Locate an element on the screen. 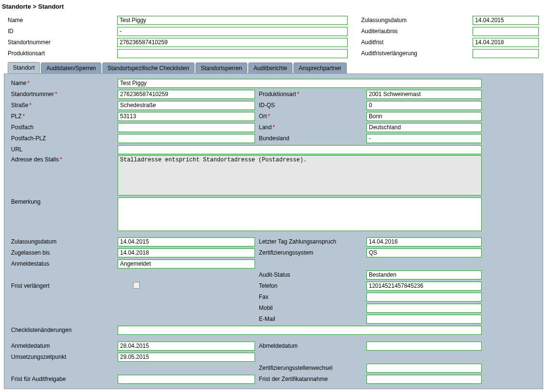 Image resolution: width=547 pixels, height=392 pixels. tab-ansprechpartner: Ansprechpartner is located at coordinates (320, 68).